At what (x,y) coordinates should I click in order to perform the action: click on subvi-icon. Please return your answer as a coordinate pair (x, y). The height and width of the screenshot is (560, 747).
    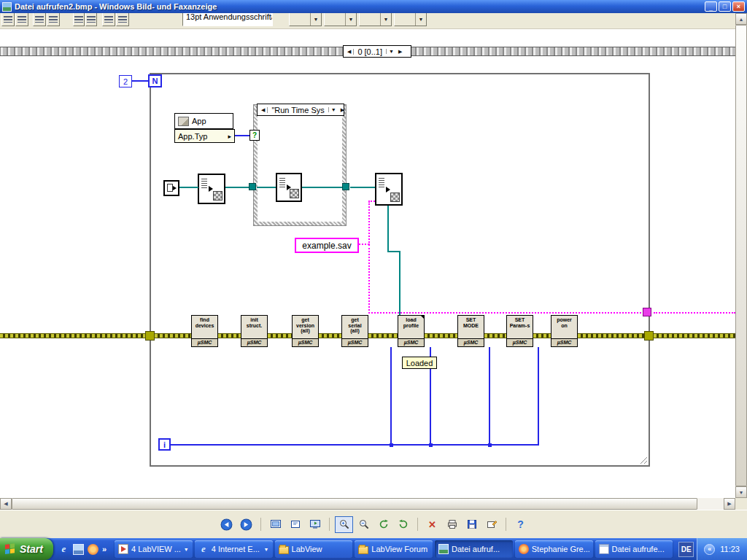
    Looking at the image, I should click on (389, 190).